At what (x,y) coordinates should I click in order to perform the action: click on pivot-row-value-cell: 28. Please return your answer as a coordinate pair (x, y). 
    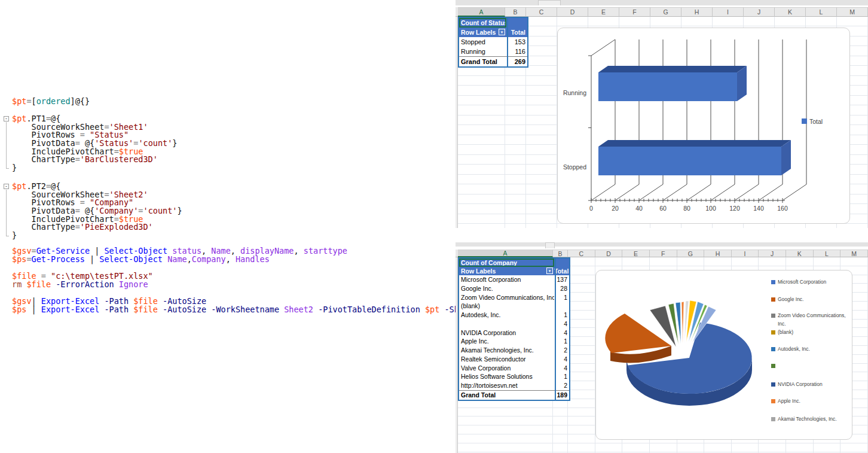
    Looking at the image, I should click on (562, 288).